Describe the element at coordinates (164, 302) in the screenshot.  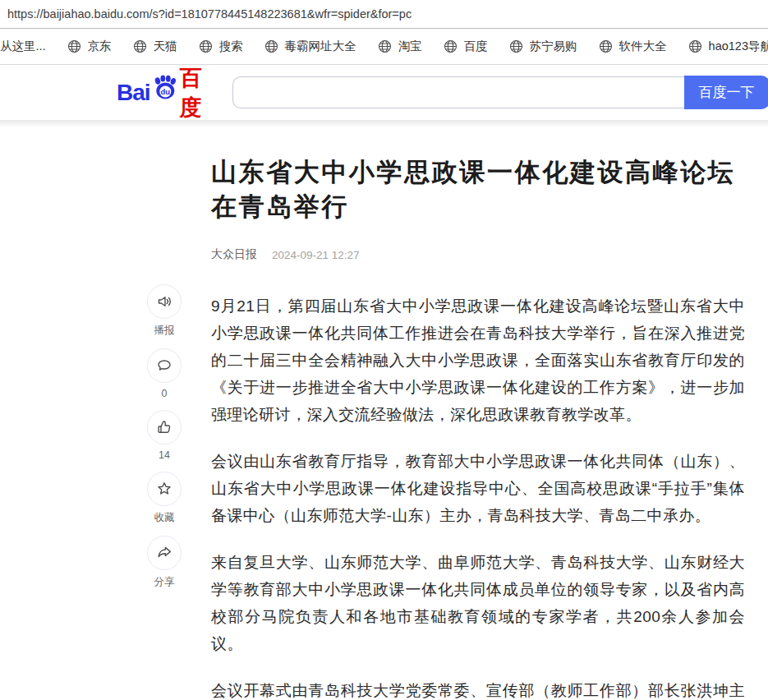
I see `speaker-icon` at that location.